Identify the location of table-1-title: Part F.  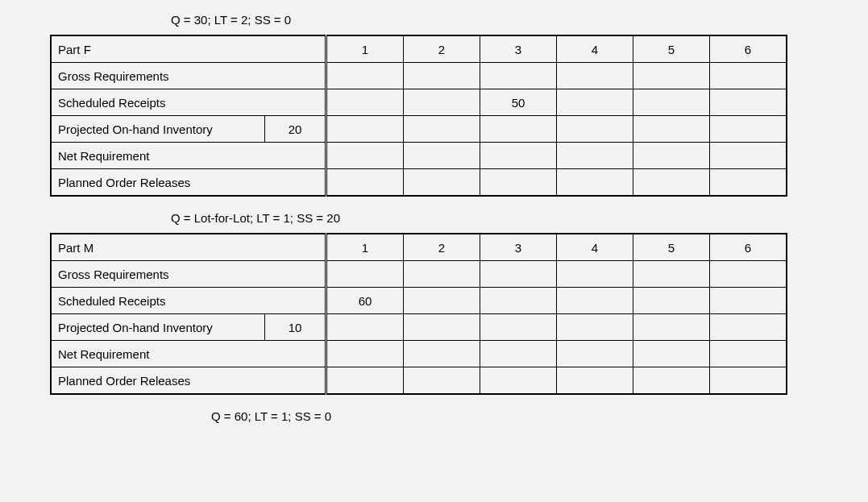
(189, 49).